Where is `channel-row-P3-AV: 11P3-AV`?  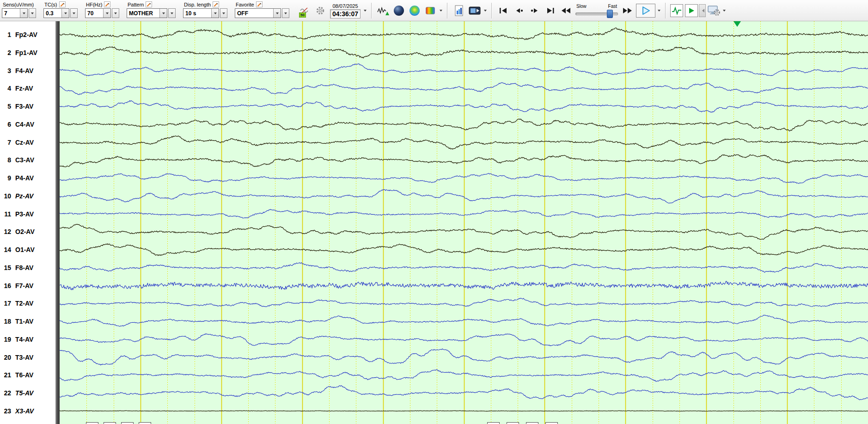
channel-row-P3-AV: 11P3-AV is located at coordinates (28, 214).